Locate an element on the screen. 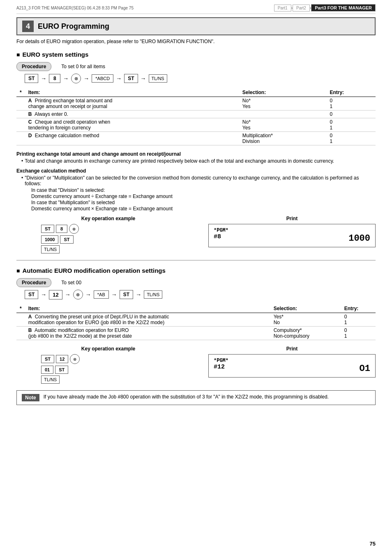 This screenshot has height=555, width=392. example-print-title-1: Print is located at coordinates (292, 219).